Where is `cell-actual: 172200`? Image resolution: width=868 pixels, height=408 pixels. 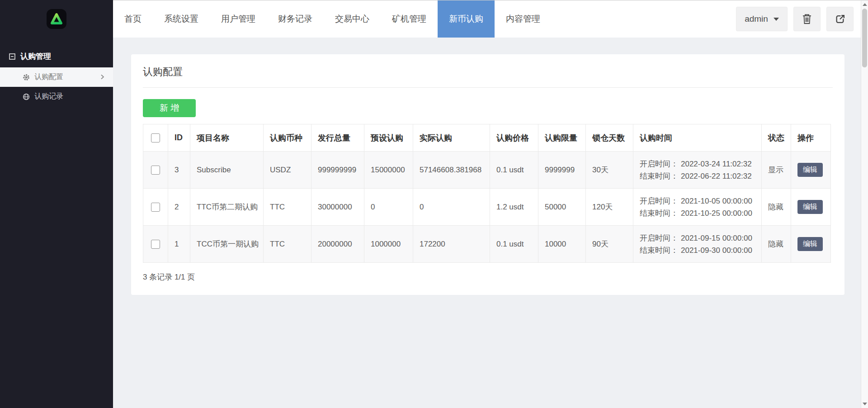 cell-actual: 172200 is located at coordinates (452, 244).